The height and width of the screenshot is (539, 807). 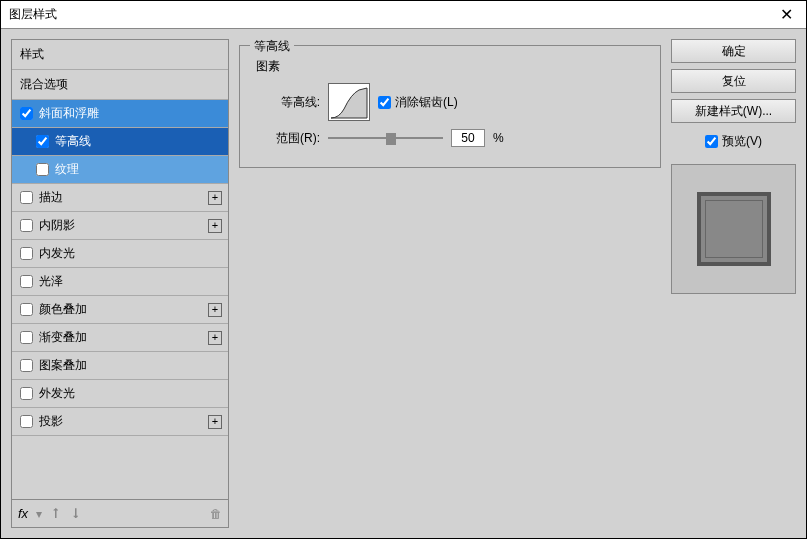 I want to click on fx-label: fx, so click(x=23, y=514).